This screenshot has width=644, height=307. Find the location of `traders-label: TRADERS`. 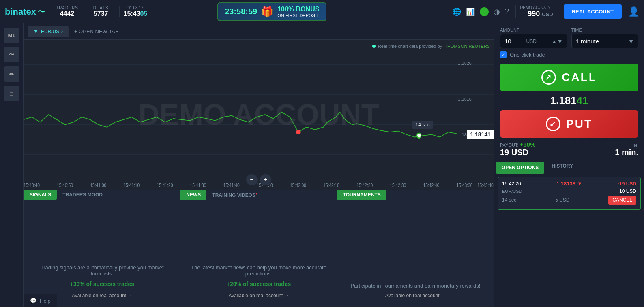

traders-label: TRADERS is located at coordinates (67, 8).